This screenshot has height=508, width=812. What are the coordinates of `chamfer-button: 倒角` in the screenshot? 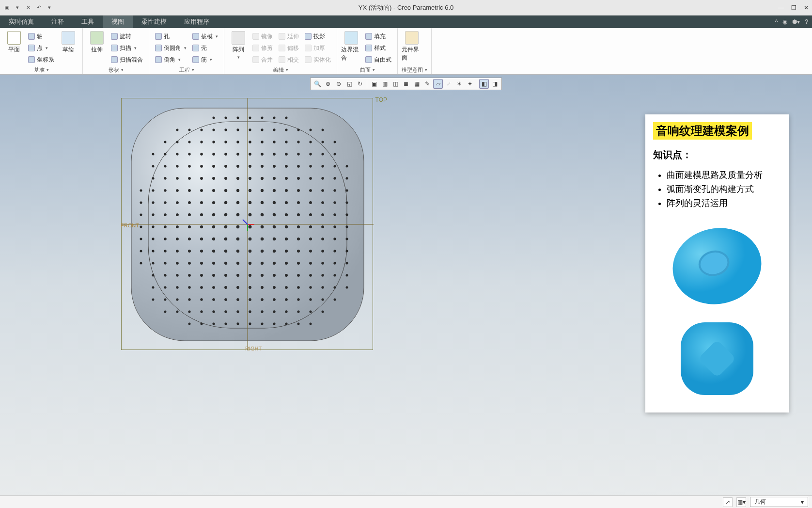 It's located at (171, 60).